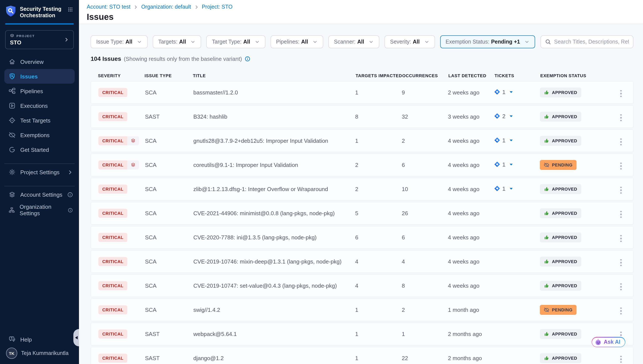  What do you see at coordinates (471, 310) in the screenshot?
I see `last-detected: 1 month ago` at bounding box center [471, 310].